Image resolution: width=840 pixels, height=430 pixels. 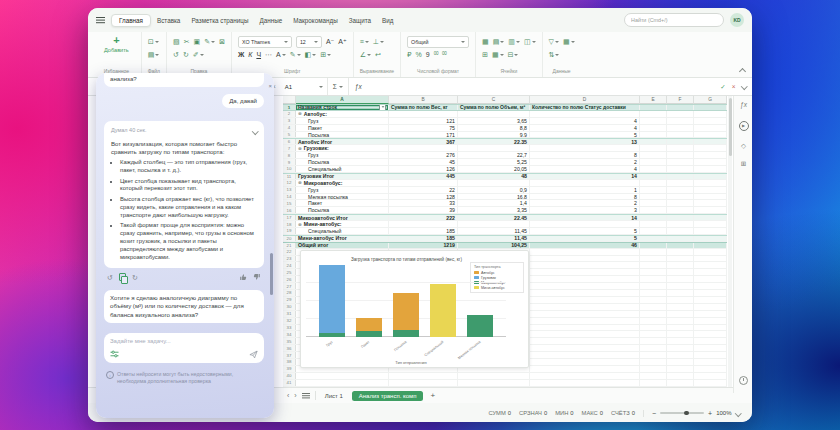 What do you see at coordinates (710, 293) in the screenshot?
I see `cell-G28` at bounding box center [710, 293].